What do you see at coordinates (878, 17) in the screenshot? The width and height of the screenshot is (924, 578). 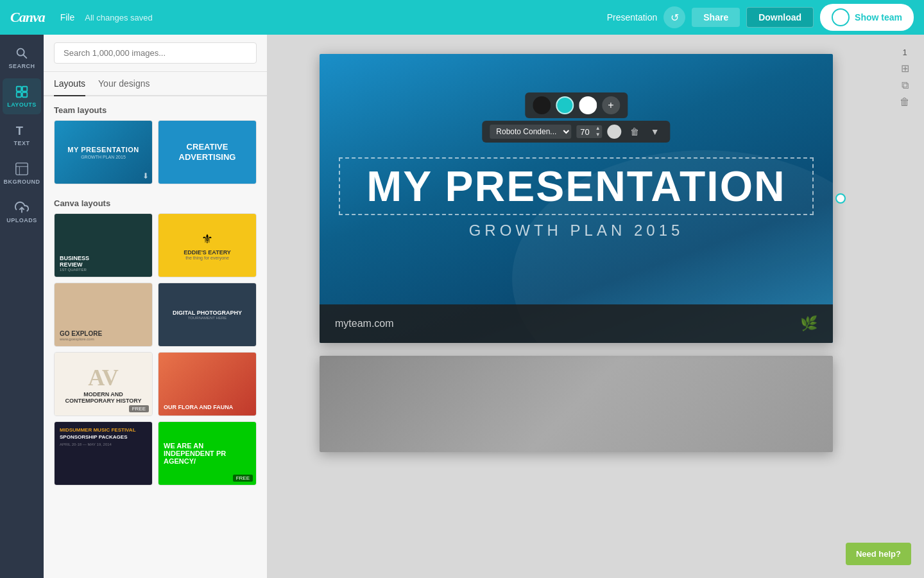 I see `show-team-label: Show team` at bounding box center [878, 17].